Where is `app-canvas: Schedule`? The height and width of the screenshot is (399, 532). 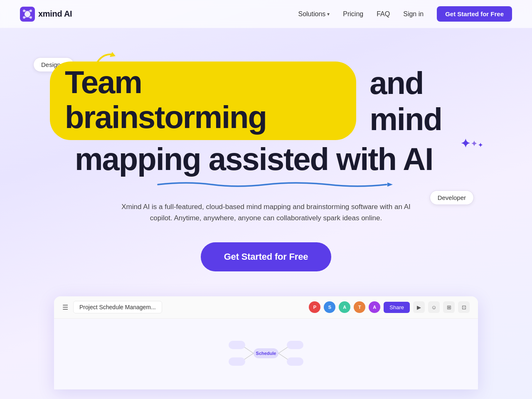 app-canvas: Schedule is located at coordinates (266, 354).